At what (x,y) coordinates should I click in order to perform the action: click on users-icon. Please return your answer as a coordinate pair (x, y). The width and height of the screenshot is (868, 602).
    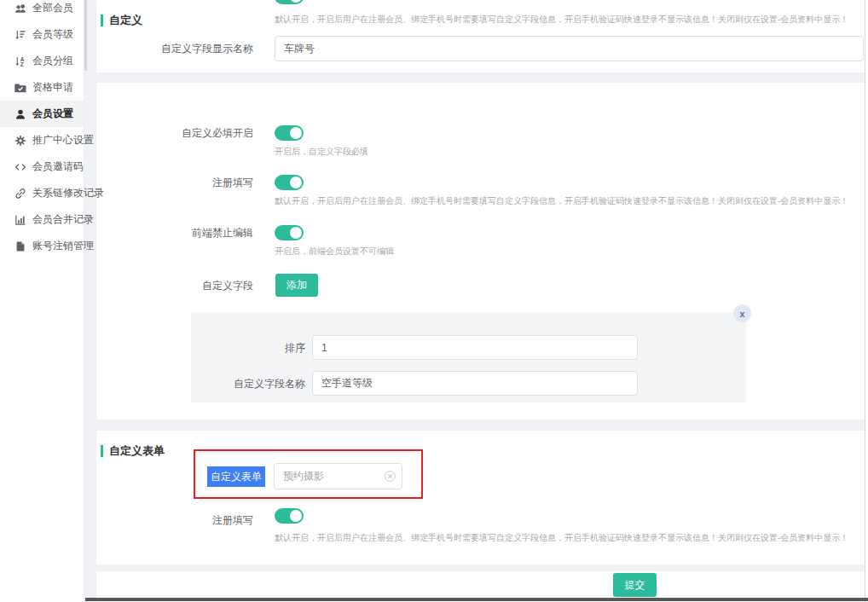
    Looking at the image, I should click on (20, 9).